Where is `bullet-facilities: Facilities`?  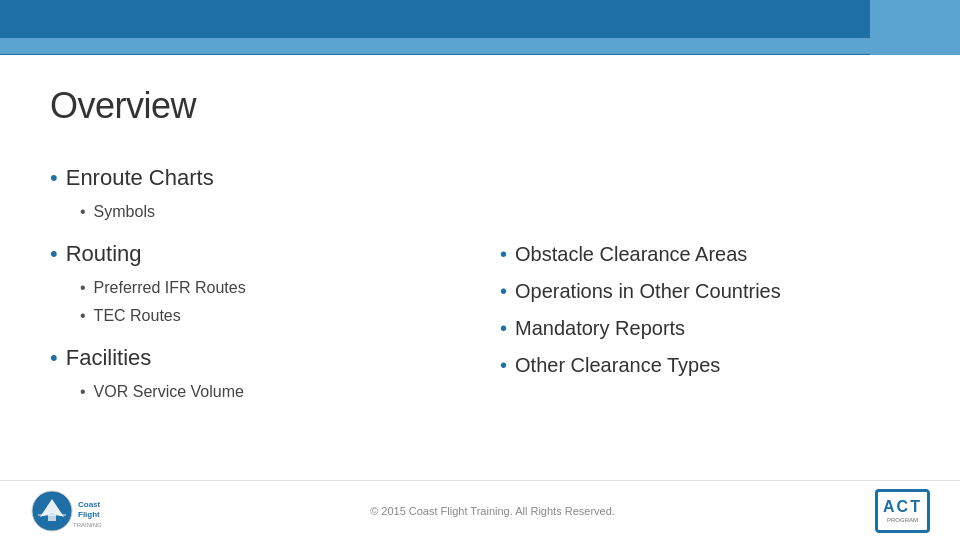
bullet-facilities: Facilities is located at coordinates (255, 358).